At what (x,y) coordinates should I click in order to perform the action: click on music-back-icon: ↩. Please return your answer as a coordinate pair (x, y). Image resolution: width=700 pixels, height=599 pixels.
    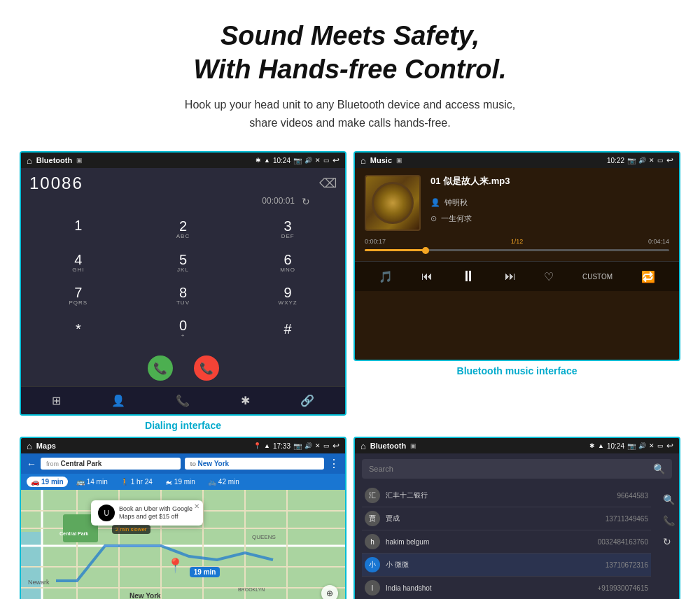
    Looking at the image, I should click on (670, 160).